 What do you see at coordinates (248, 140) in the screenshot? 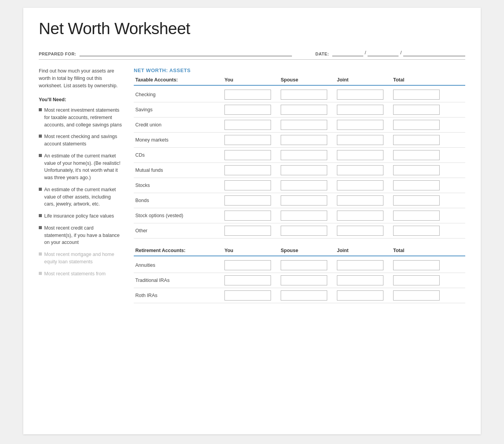
I see `taxable-input-3-you` at bounding box center [248, 140].